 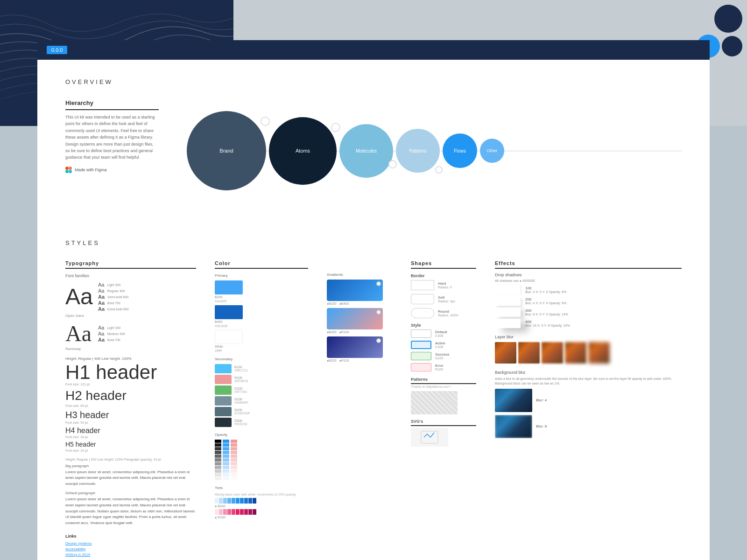 What do you see at coordinates (241, 371) in the screenshot?
I see `swatch-b100-hex: #4BC211` at bounding box center [241, 371].